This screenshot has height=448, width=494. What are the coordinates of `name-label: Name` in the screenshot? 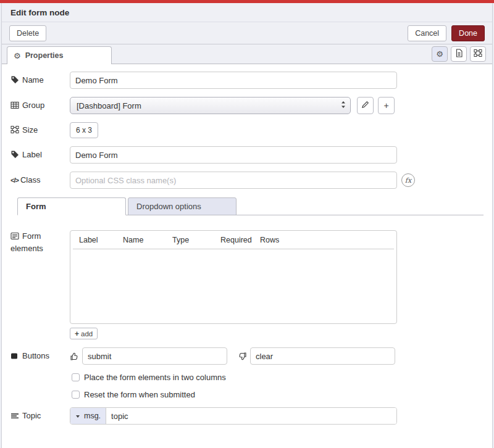 It's located at (40, 80).